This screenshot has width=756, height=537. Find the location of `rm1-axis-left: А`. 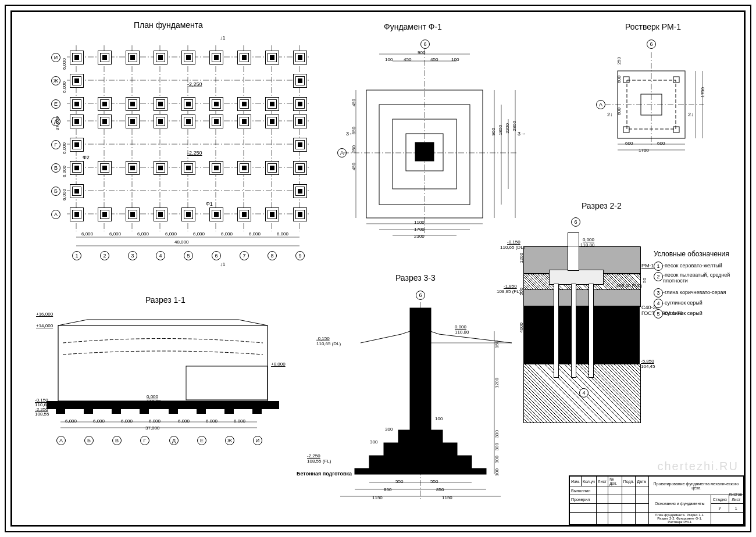

rm1-axis-left: А is located at coordinates (601, 105).